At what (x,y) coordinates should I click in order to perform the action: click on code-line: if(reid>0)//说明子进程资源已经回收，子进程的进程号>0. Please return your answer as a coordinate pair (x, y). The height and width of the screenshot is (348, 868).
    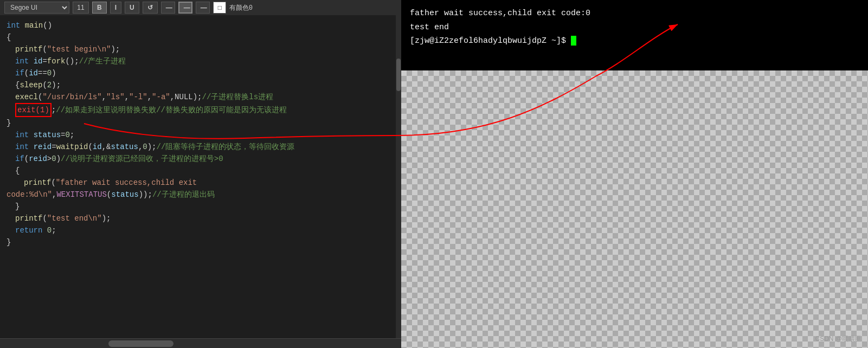
    Looking at the image, I should click on (201, 159).